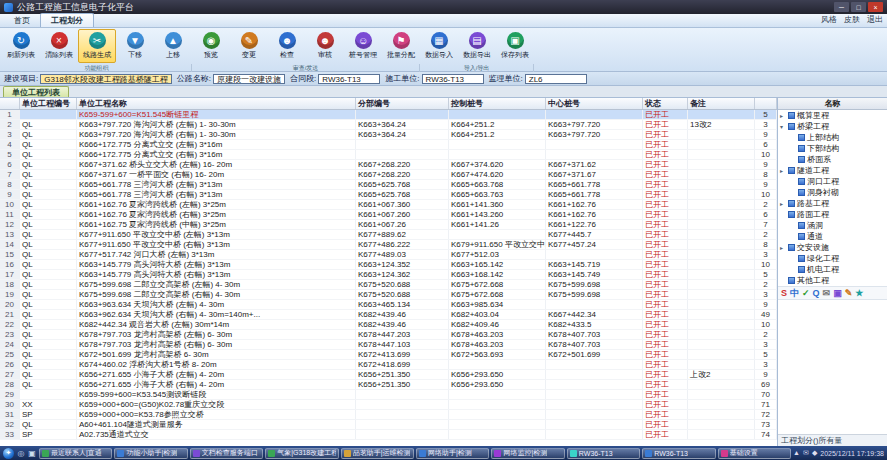 This screenshot has width=887, height=460. I want to click on tree-item: ▸ 交安设施, so click(832, 248).